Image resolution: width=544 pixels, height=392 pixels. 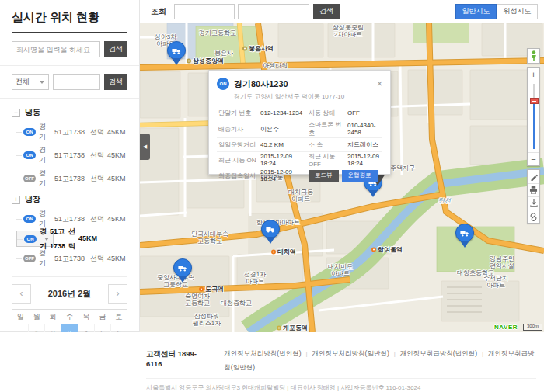 What do you see at coordinates (145, 147) in the screenshot?
I see `sidebar-collapse-tab: ◀` at bounding box center [145, 147].